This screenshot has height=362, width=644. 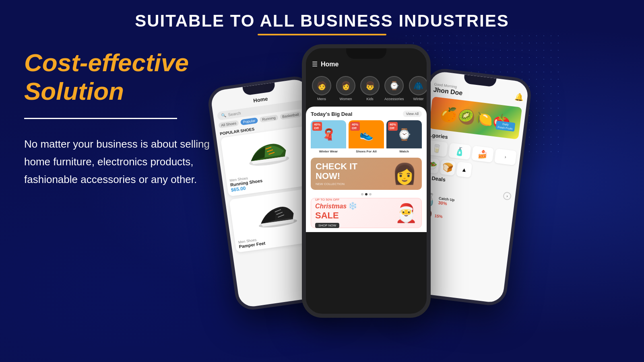 What do you see at coordinates (412, 114) in the screenshot?
I see `view-all-button: View All` at bounding box center [412, 114].